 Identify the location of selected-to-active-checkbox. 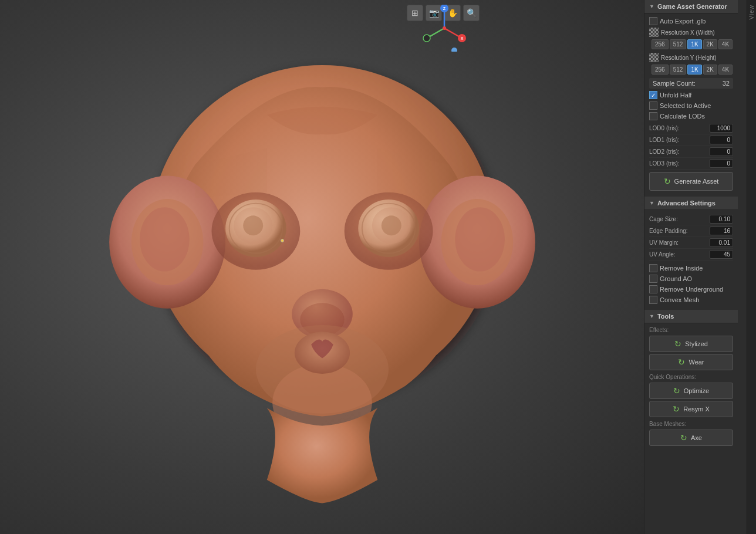
(653, 106).